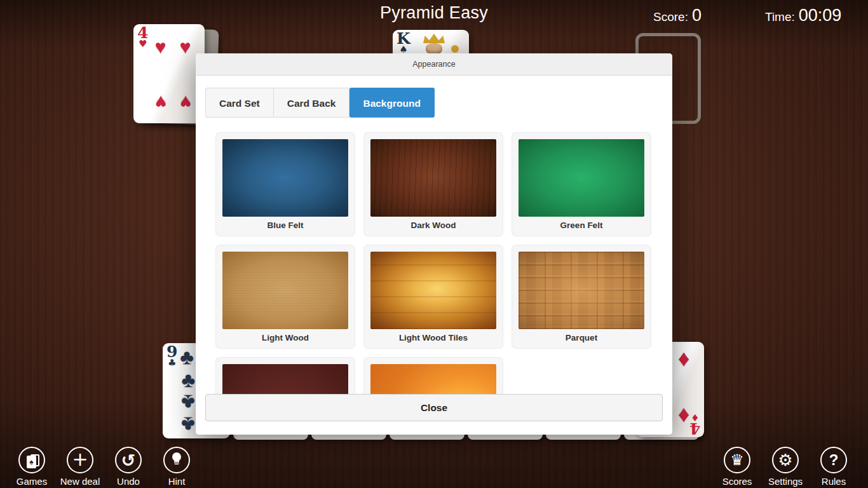 This screenshot has width=868, height=488. Describe the element at coordinates (285, 338) in the screenshot. I see `background-option-label: Light Wood` at that location.